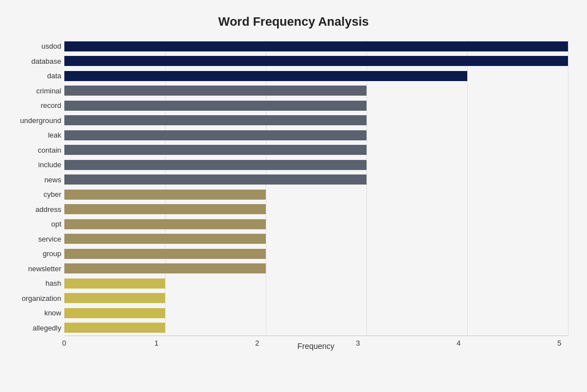 This screenshot has width=587, height=392. Describe the element at coordinates (34, 313) in the screenshot. I see `bar-label: know` at that location.